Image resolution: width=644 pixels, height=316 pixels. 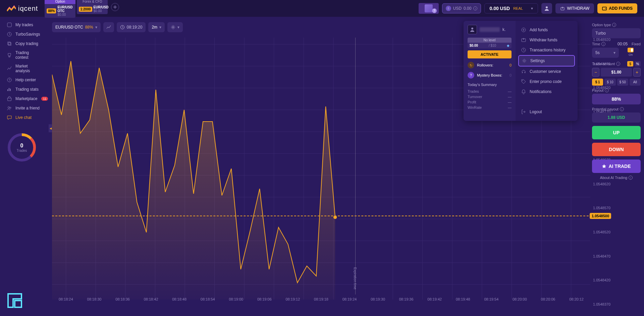 I want to click on sidebar-label: Live chat, so click(x=23, y=118).